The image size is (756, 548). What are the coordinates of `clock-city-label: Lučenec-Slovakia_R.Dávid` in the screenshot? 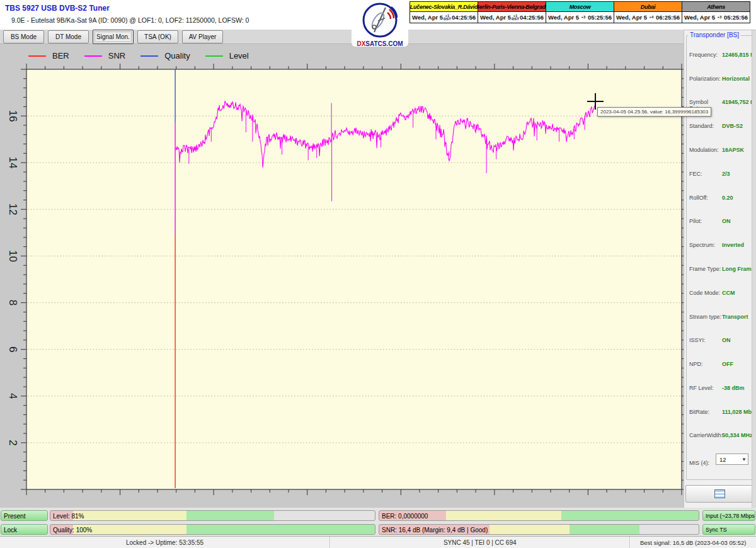 It's located at (444, 6).